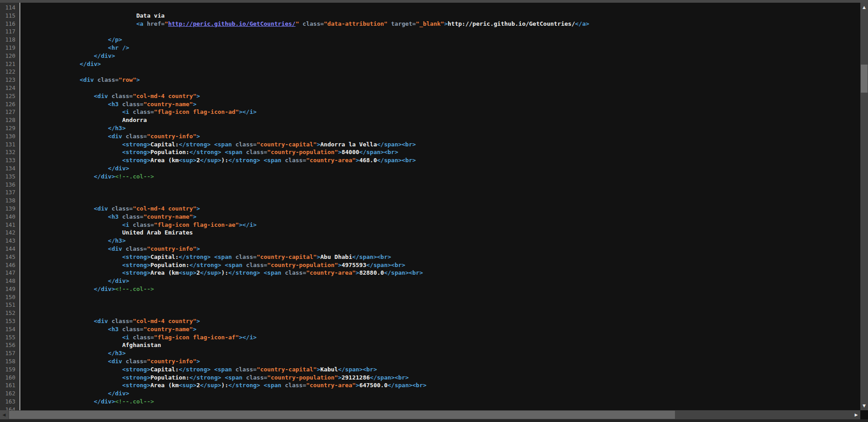  What do you see at coordinates (10, 394) in the screenshot?
I see `line-number: 162` at bounding box center [10, 394].